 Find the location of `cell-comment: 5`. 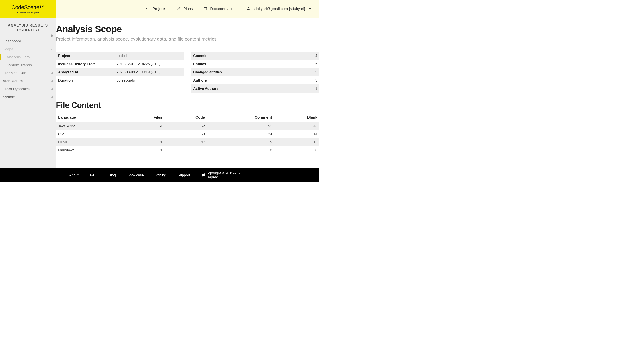

cell-comment: 5 is located at coordinates (241, 142).